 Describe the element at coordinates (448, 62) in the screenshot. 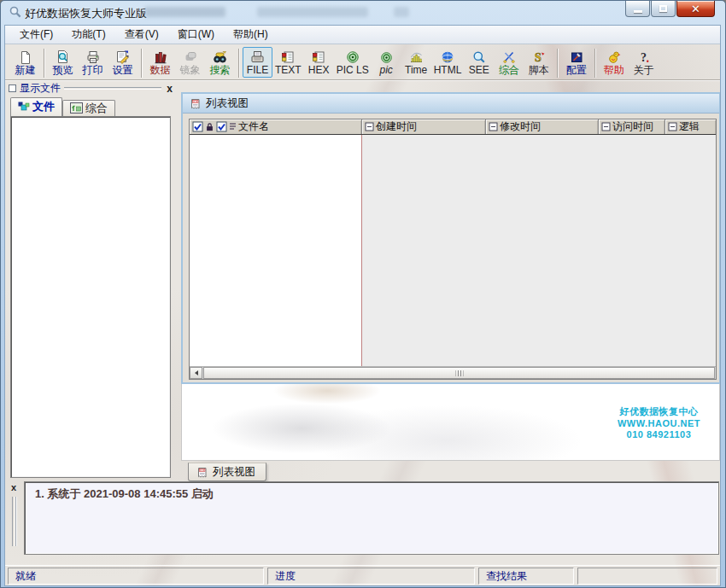

I see `toolbar-button-html: HTML` at that location.